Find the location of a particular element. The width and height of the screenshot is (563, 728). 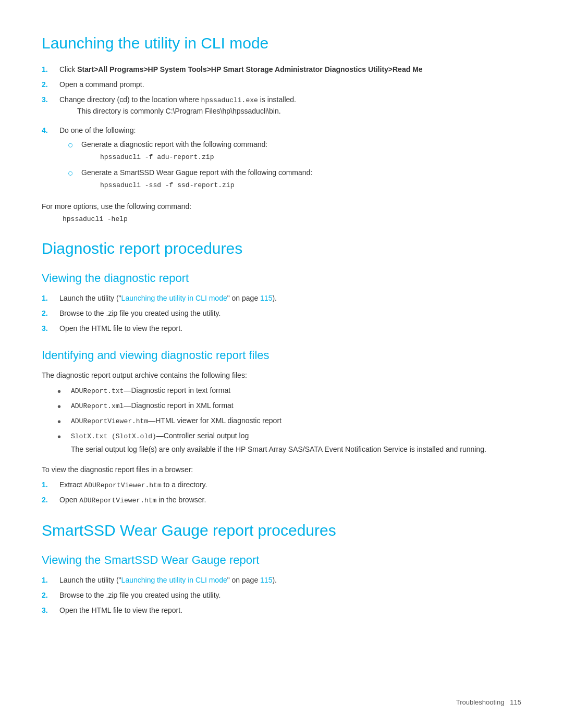

bullet-item-2-text: Diagnostic report in XML format is located at coordinates (182, 405).